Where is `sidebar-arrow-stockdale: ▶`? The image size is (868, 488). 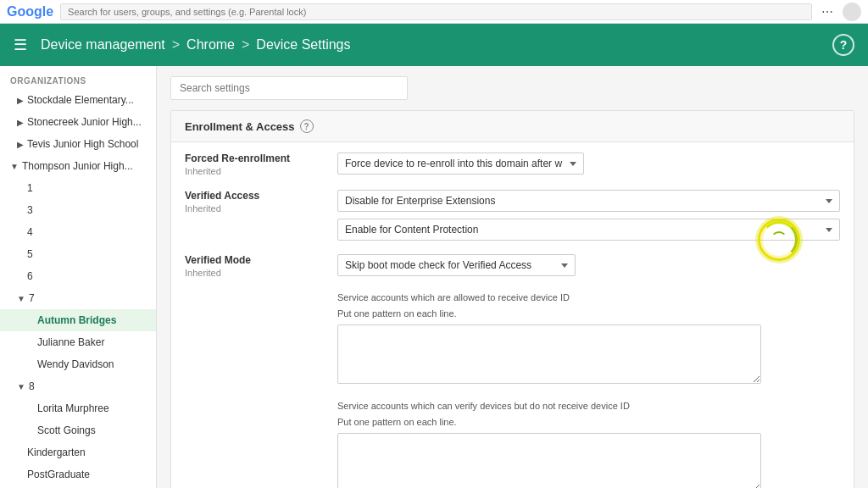 sidebar-arrow-stockdale: ▶ is located at coordinates (20, 100).